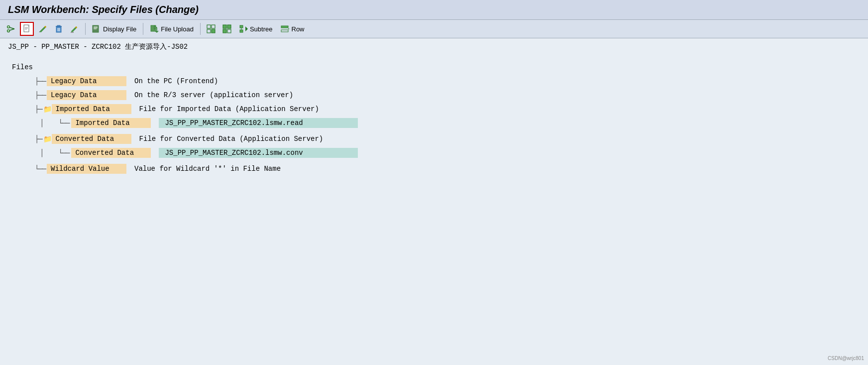  What do you see at coordinates (448, 123) in the screenshot?
I see `tree-row: │ └── Imported Data JS_PP_PP_MASTER_ZCRC…` at bounding box center [448, 123].